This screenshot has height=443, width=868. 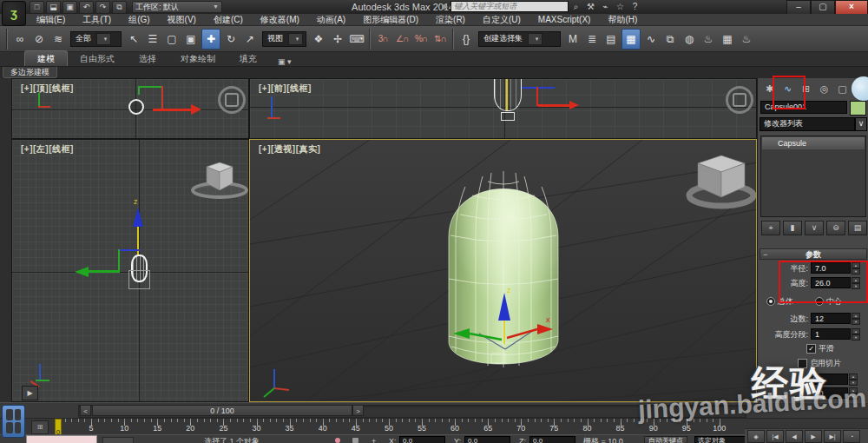 I want to click on reference-coordinate-dropdown: 视图 ▾, so click(x=285, y=39).